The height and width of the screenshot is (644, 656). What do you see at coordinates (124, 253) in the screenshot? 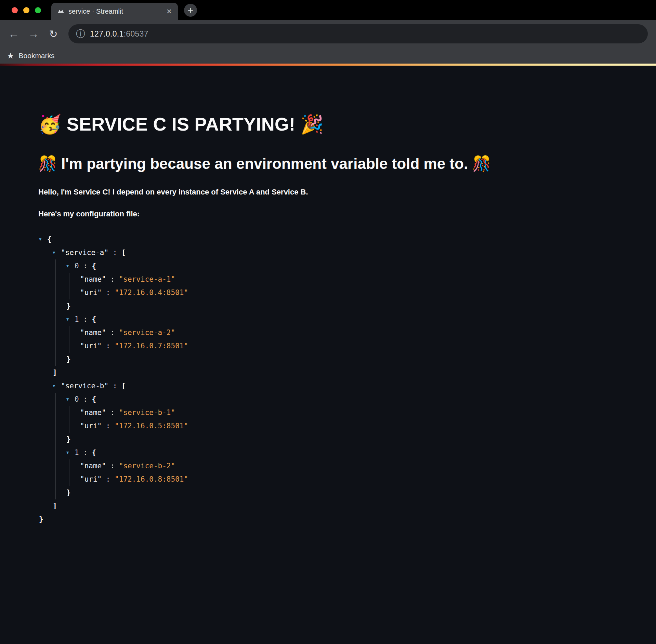
I see `json-open-bracket: [` at bounding box center [124, 253].